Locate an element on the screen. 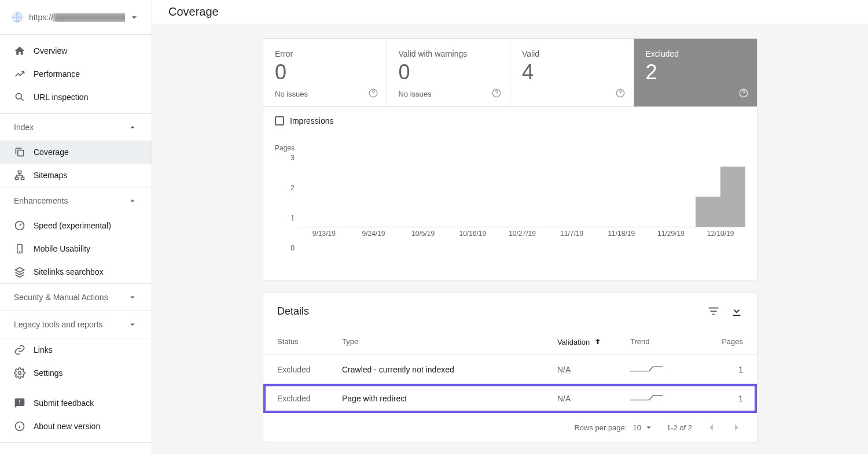  property-selector: https://██████████████… is located at coordinates (76, 17).